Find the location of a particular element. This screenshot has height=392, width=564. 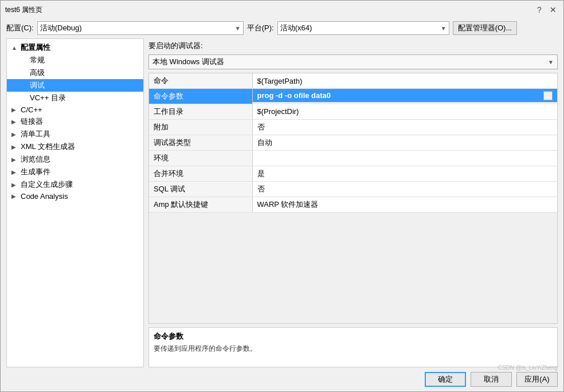

tree-label-code-analysis: Code Analysis is located at coordinates (44, 196).